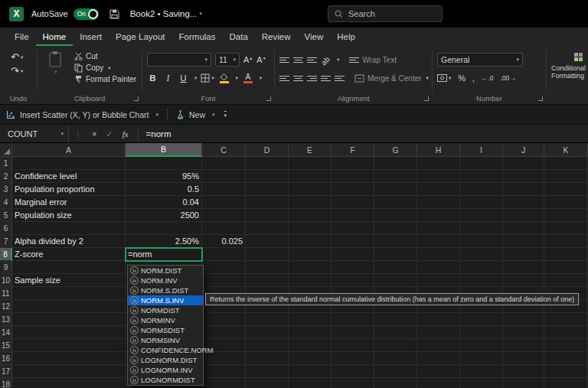 The height and width of the screenshot is (388, 588). Describe the element at coordinates (69, 164) in the screenshot. I see `cell-A1` at that location.